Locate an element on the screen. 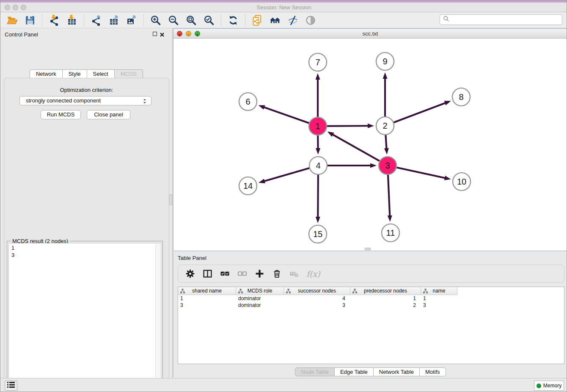 This screenshot has width=567, height=392. mcds-result-line: 1 is located at coordinates (85, 248).